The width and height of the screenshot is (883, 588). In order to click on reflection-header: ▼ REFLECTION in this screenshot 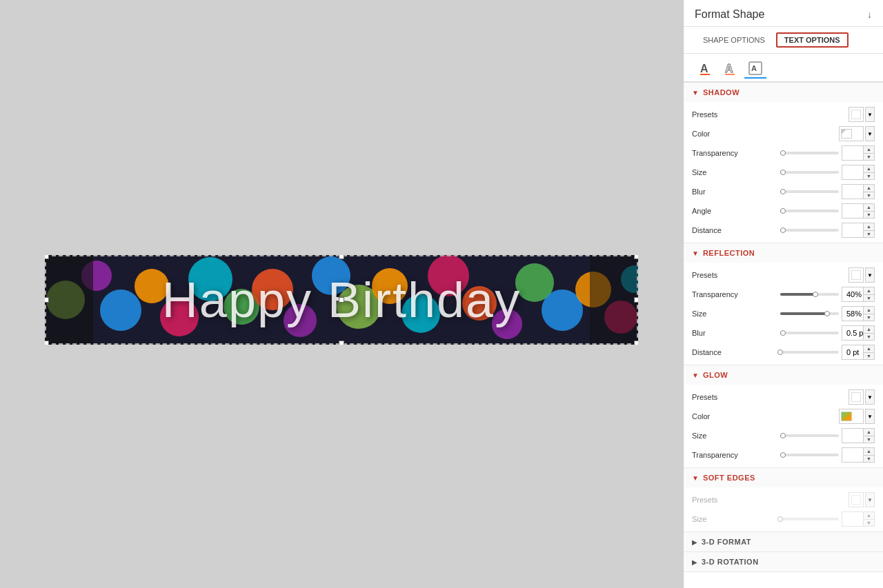, I will do `click(784, 253)`.